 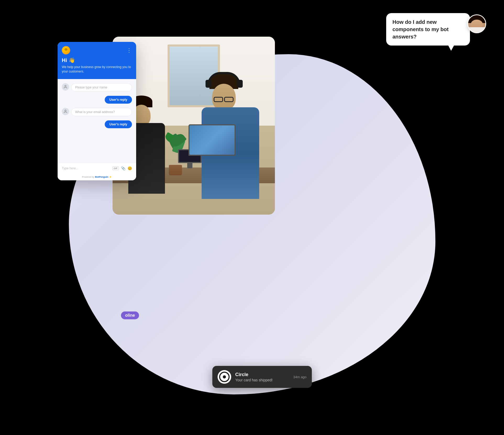 I want to click on wave-emoji-icon: 👋, so click(x=72, y=60).